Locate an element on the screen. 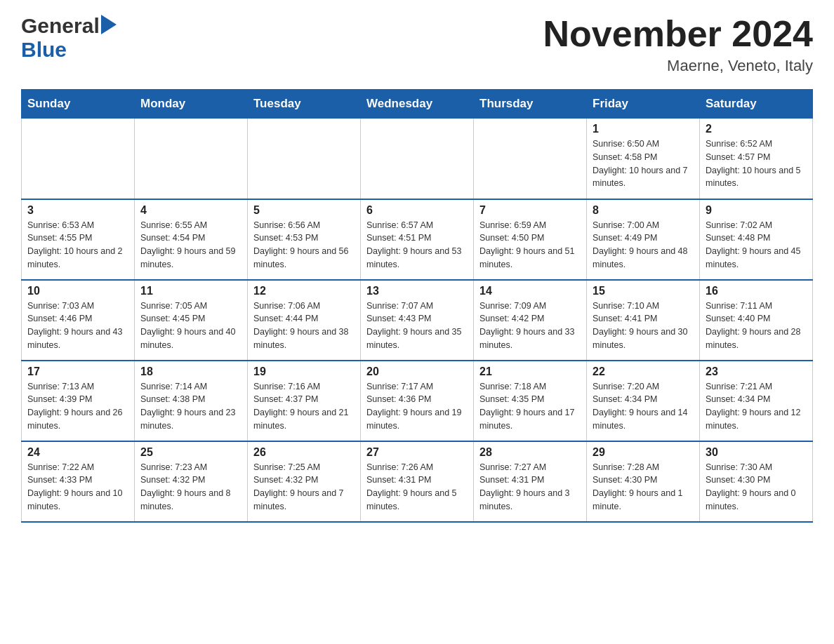 The image size is (834, 644). day-number: 26 is located at coordinates (304, 452).